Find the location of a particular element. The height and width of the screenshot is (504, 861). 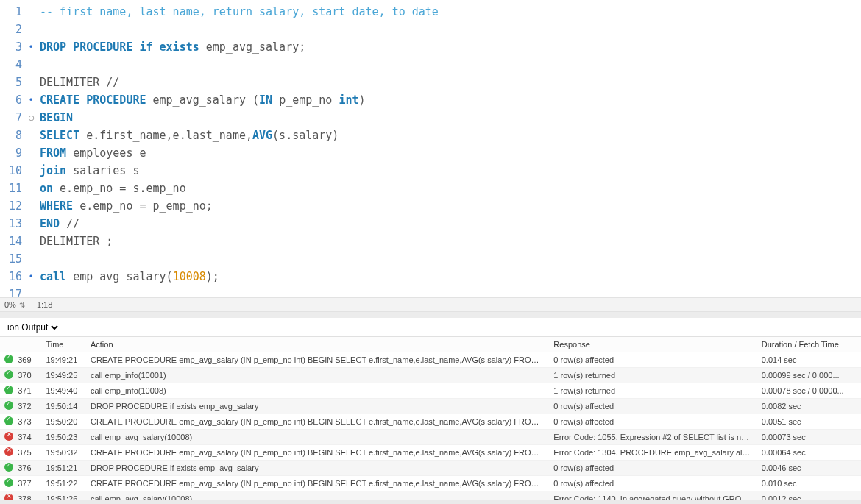

output-row: 37619:51:21DROP PROCEDURE if exists emp_… is located at coordinates (431, 468).